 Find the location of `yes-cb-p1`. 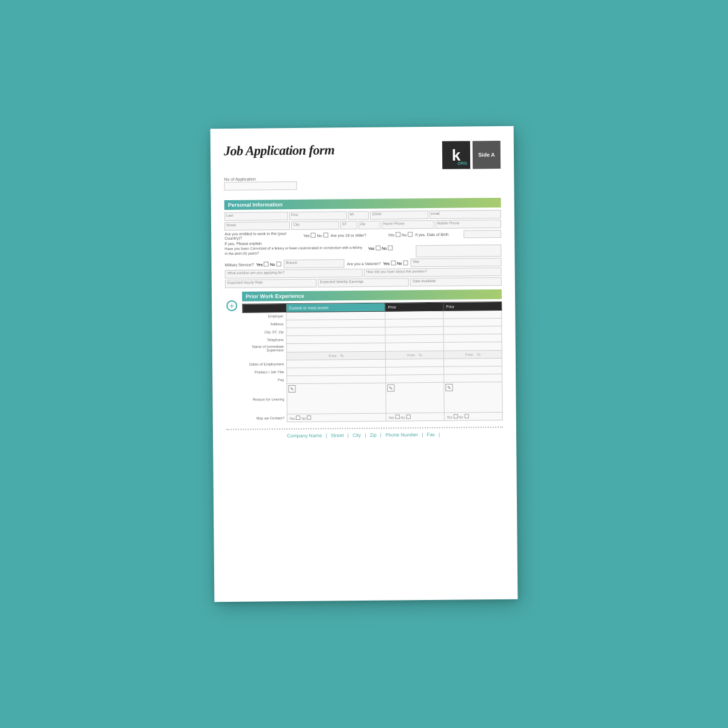

yes-cb-p1 is located at coordinates (397, 416).